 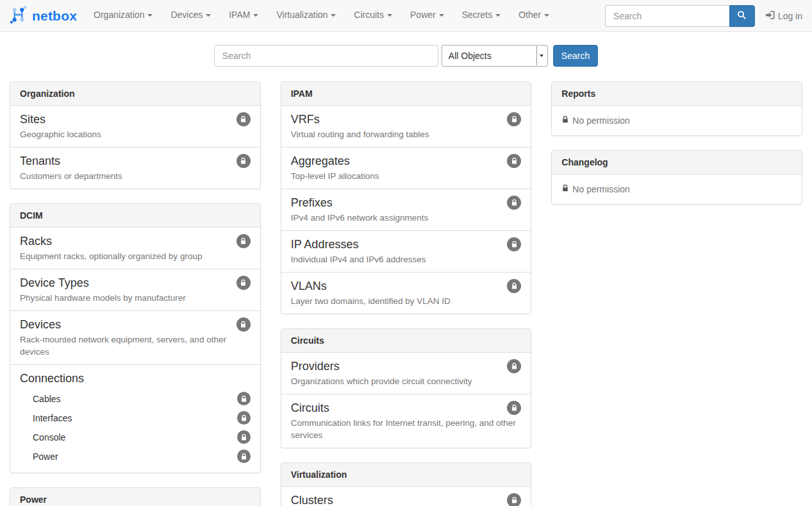 What do you see at coordinates (680, 16) in the screenshot?
I see `navbar-search-form` at bounding box center [680, 16].